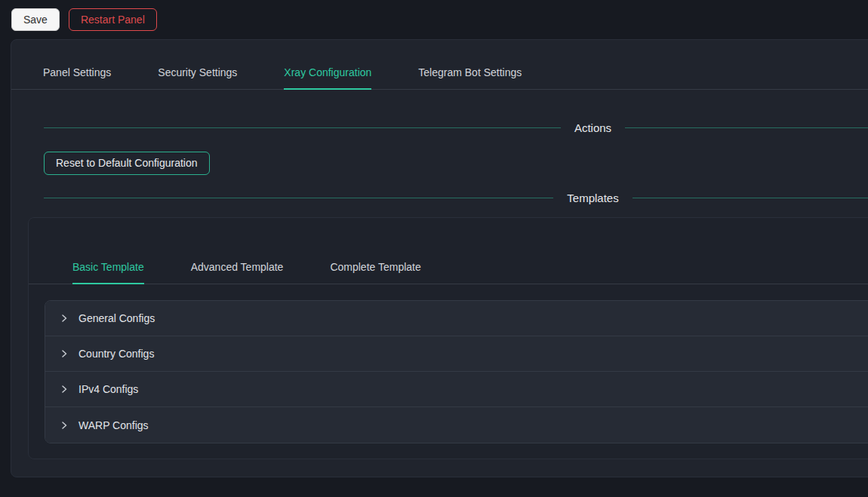 This screenshot has width=868, height=497. Describe the element at coordinates (116, 354) in the screenshot. I see `accordion-label: Country Configs` at that location.